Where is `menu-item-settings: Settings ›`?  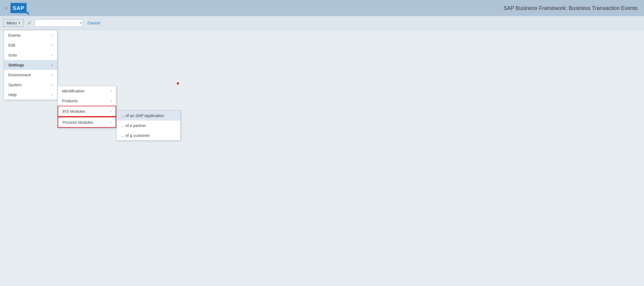 menu-item-settings: Settings › is located at coordinates (31, 65).